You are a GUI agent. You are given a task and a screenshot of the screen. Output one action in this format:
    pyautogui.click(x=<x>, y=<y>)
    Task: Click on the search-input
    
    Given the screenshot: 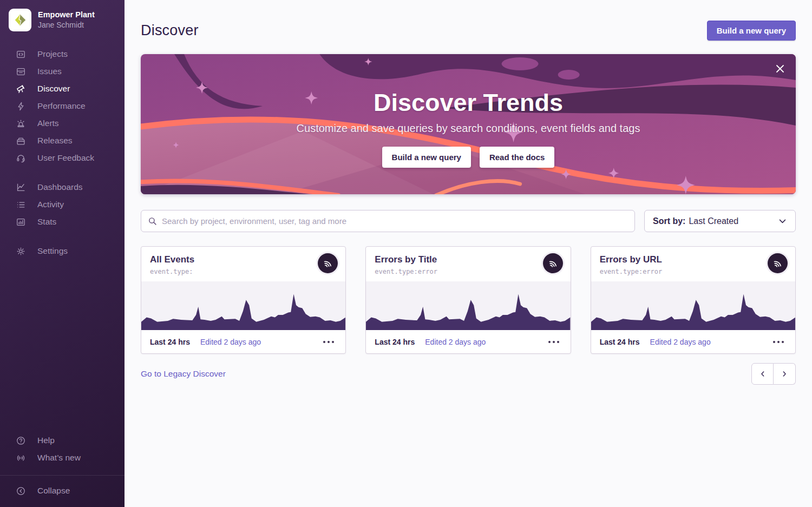 What is the action you would take?
    pyautogui.click(x=388, y=221)
    